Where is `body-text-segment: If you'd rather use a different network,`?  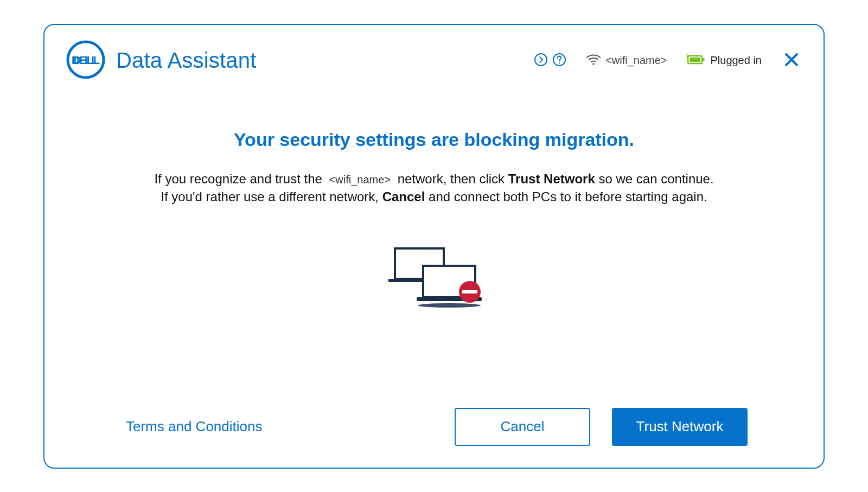 body-text-segment: If you'd rather use a different network, is located at coordinates (270, 196).